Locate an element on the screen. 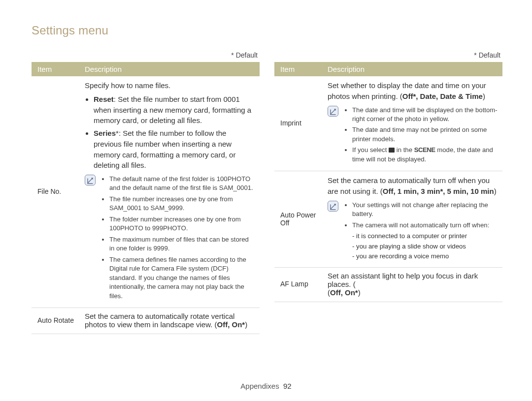 The height and width of the screenshot is (401, 532). list-item: The maximum number of files that can be … is located at coordinates (182, 244).